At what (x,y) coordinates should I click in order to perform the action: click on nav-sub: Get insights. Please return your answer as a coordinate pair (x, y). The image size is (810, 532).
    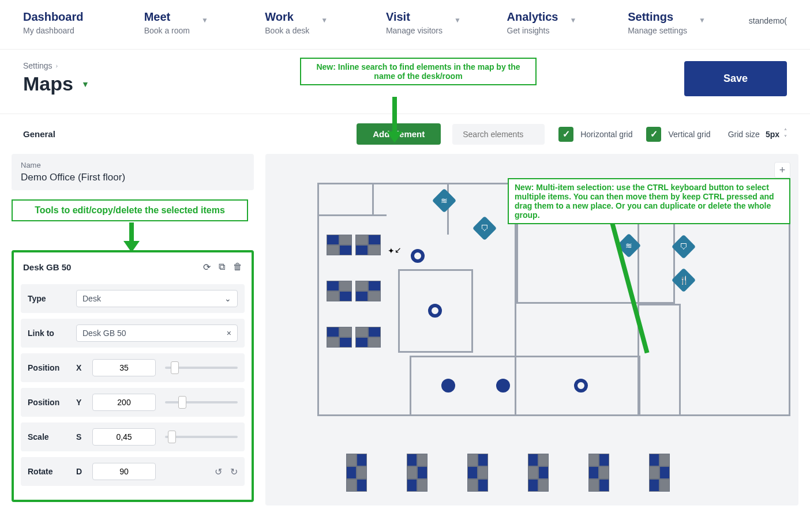
    Looking at the image, I should click on (533, 31).